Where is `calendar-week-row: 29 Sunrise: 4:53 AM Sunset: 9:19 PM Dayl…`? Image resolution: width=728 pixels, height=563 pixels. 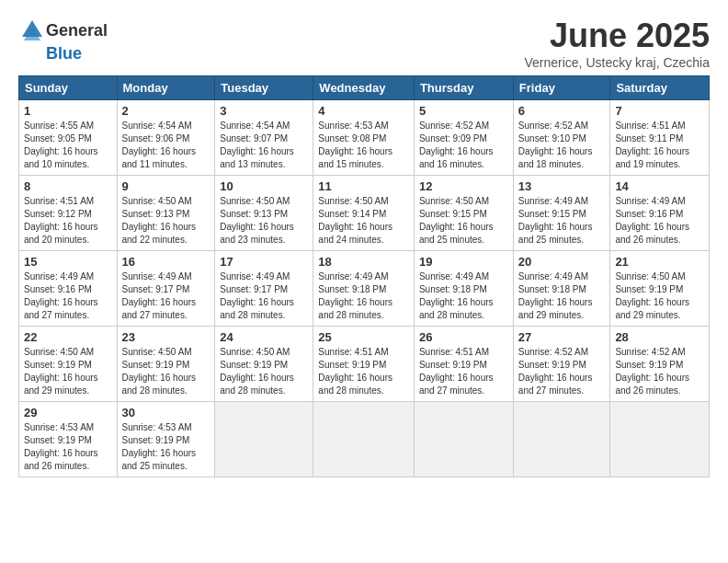
calendar-week-row: 29 Sunrise: 4:53 AM Sunset: 9:19 PM Dayl… is located at coordinates (364, 440).